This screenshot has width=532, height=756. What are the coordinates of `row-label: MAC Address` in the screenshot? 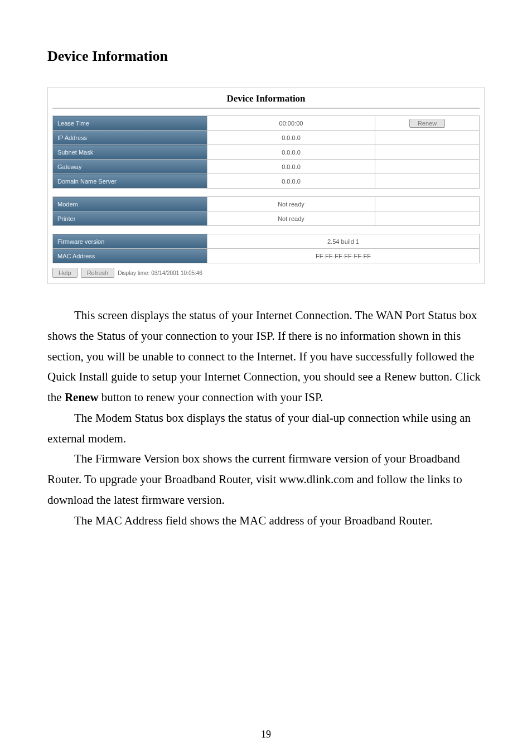 It's located at (130, 256).